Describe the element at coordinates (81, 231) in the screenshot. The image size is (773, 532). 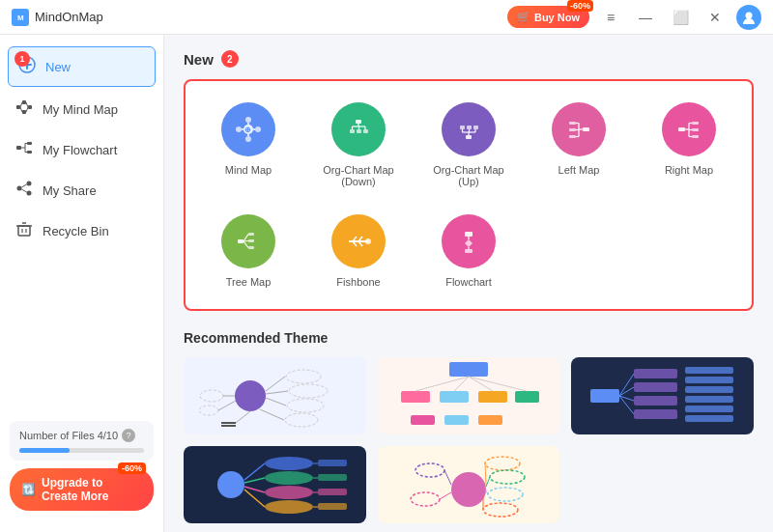
I see `sidebar-item-recycle-bin: Recycle Bin` at that location.